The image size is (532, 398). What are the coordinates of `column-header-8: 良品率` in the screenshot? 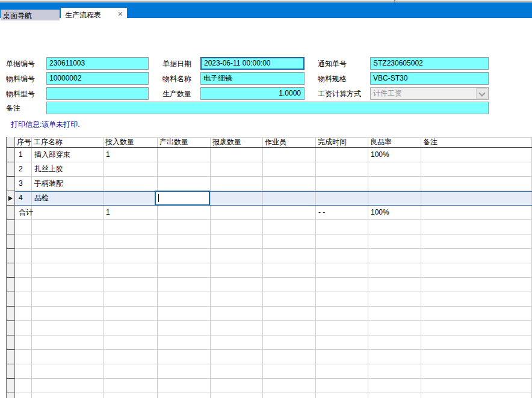 It's located at (395, 142).